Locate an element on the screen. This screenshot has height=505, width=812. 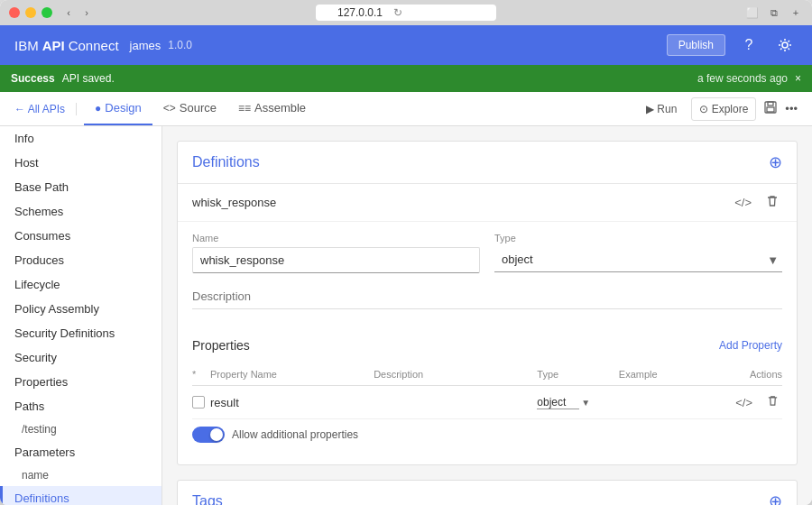
status-label: Success is located at coordinates (32, 78).